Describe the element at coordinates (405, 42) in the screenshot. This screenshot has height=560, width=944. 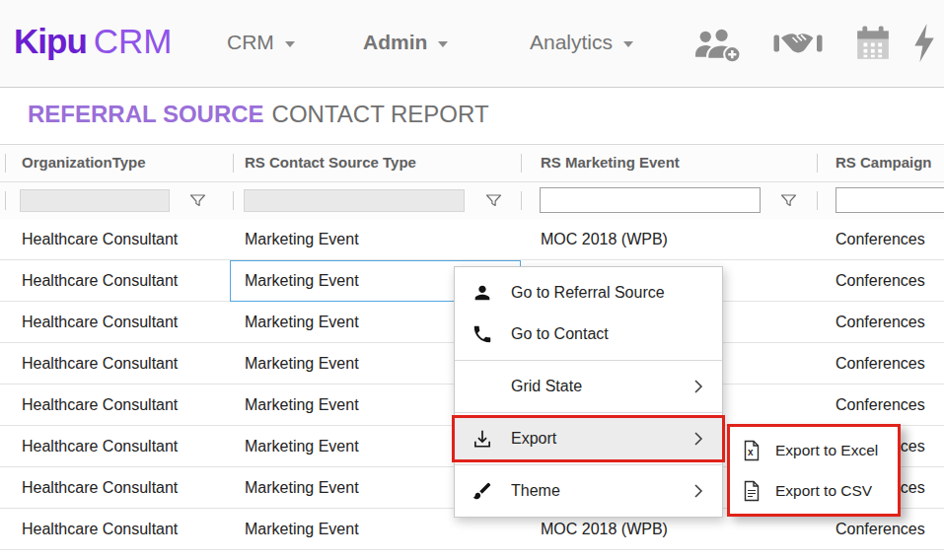
I see `nav-menu-admin: Admin` at that location.